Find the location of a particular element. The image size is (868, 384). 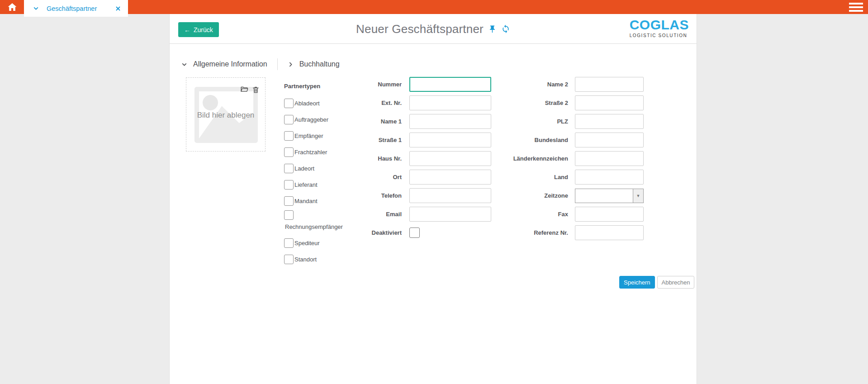

card-header: ← Zurück Neuer Geschäftspartner COGLAS L… is located at coordinates (433, 29).